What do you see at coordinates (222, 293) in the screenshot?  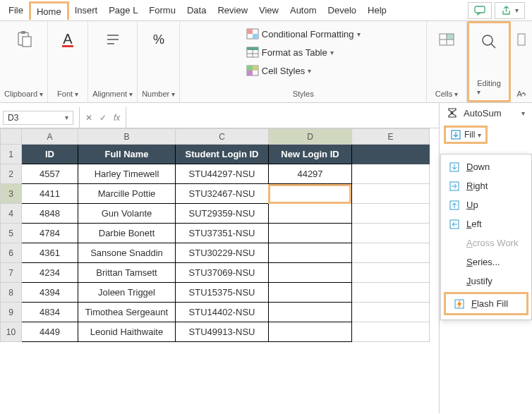 I see `cell: STU15375-NSU` at bounding box center [222, 293].